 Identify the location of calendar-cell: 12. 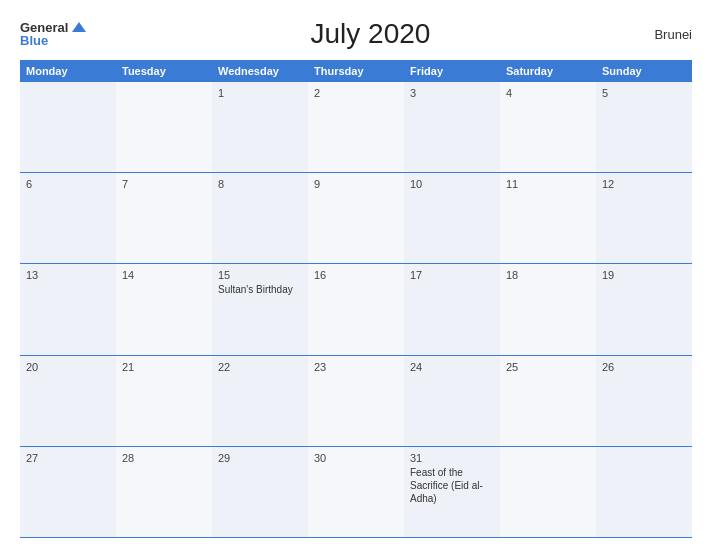
(644, 218).